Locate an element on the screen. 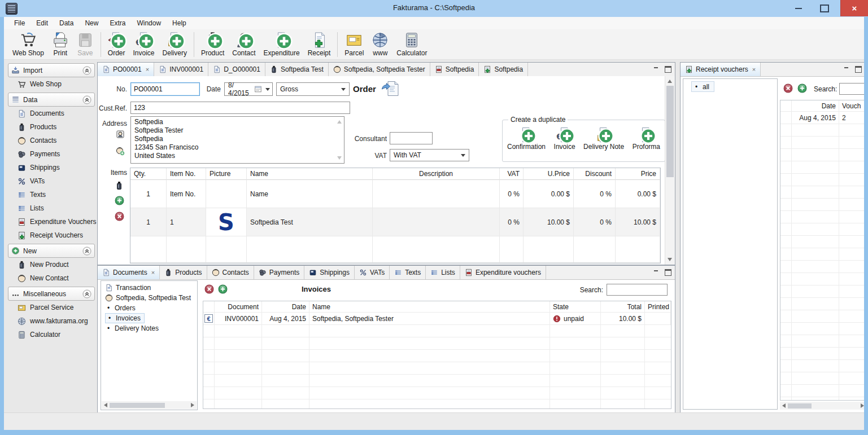 The image size is (868, 435). delete-document-button is located at coordinates (209, 289).